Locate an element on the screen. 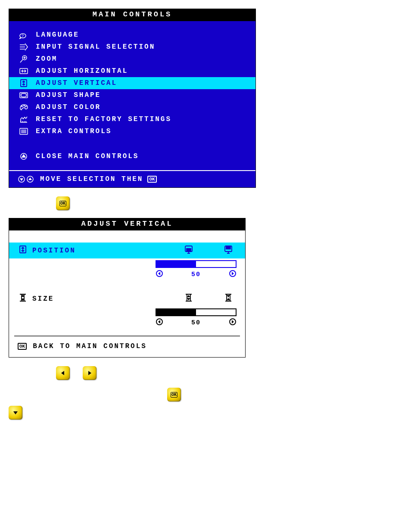  extra-icon is located at coordinates (24, 131).